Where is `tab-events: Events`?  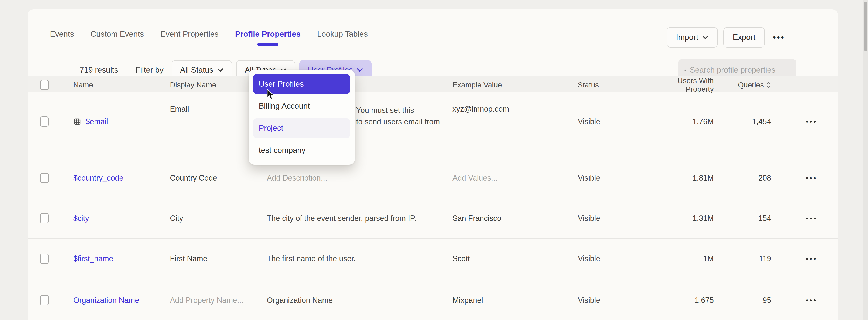
tab-events: Events is located at coordinates (62, 34).